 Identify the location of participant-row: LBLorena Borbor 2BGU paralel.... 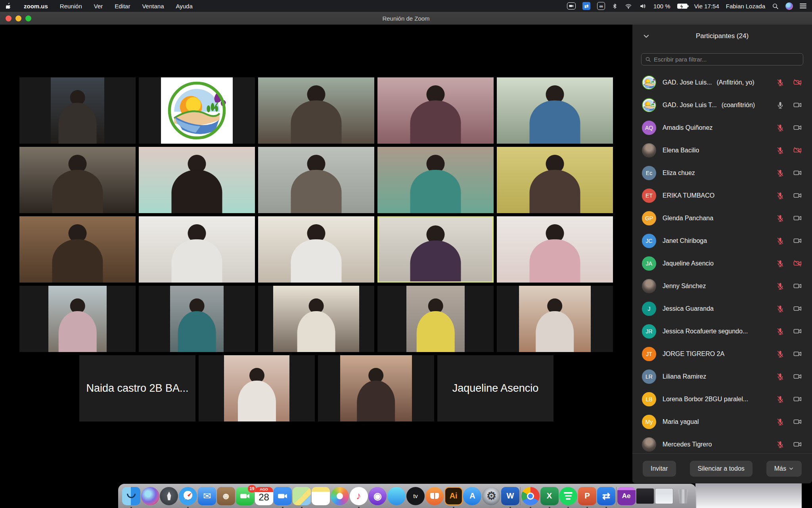
(722, 399).